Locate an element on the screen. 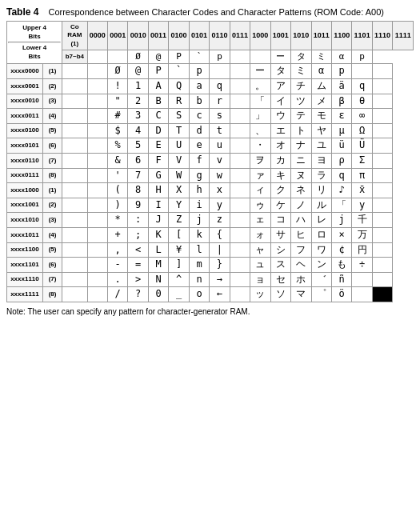 The width and height of the screenshot is (420, 512). table-row: xxxx1100(5),<L¥l|ャシフワ¢円 is located at coordinates (210, 250).